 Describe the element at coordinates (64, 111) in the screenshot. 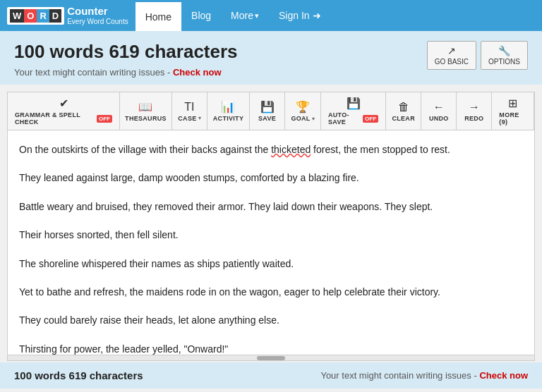

I see `grammar-spell-check-button: ✔ GRAMMAR & SPELL CHECK OFF` at that location.